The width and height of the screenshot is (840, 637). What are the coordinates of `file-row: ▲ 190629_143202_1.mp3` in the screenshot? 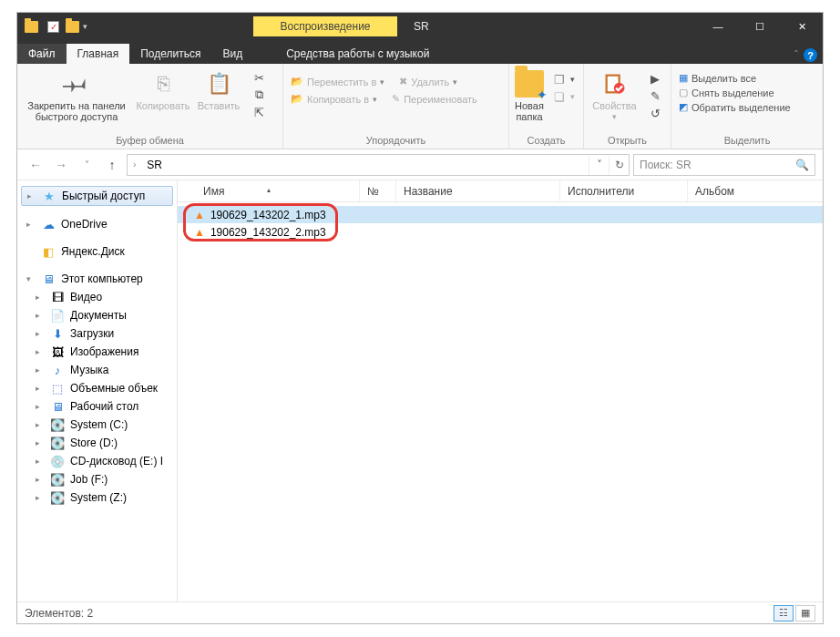 It's located at (500, 215).